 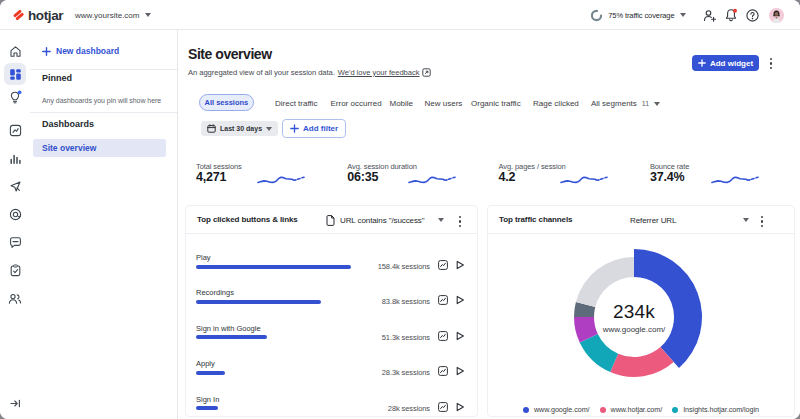 What do you see at coordinates (732, 16) in the screenshot?
I see `notifications-button` at bounding box center [732, 16].